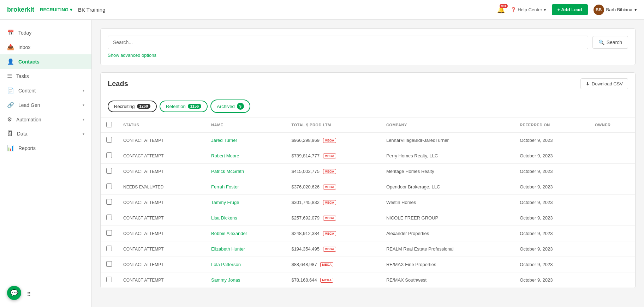 The image size is (644, 307). I want to click on sidebar-item-reports: 📊 Reports, so click(46, 148).